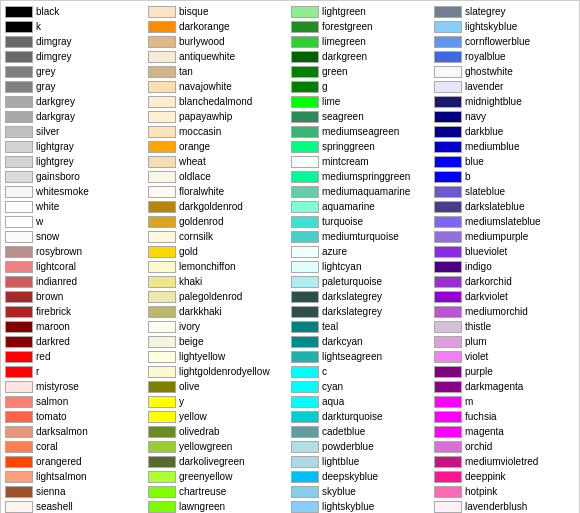 The width and height of the screenshot is (580, 513). Describe the element at coordinates (342, 267) in the screenshot. I see `color-name-label: lightcyan` at that location.